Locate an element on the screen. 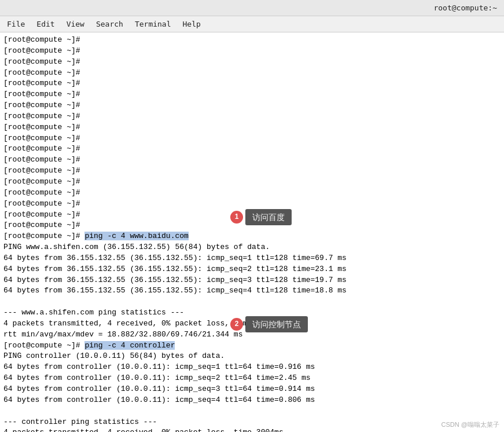  annotation-label-2: 访问控制节点 is located at coordinates (277, 324).